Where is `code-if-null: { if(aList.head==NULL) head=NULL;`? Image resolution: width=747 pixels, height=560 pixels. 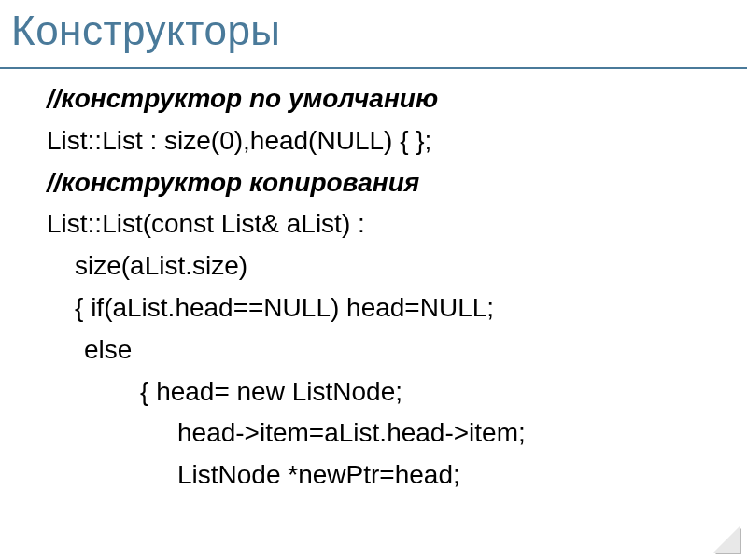
code-if-null: { if(aList.head==NULL) head=NULL; is located at coordinates (397, 308).